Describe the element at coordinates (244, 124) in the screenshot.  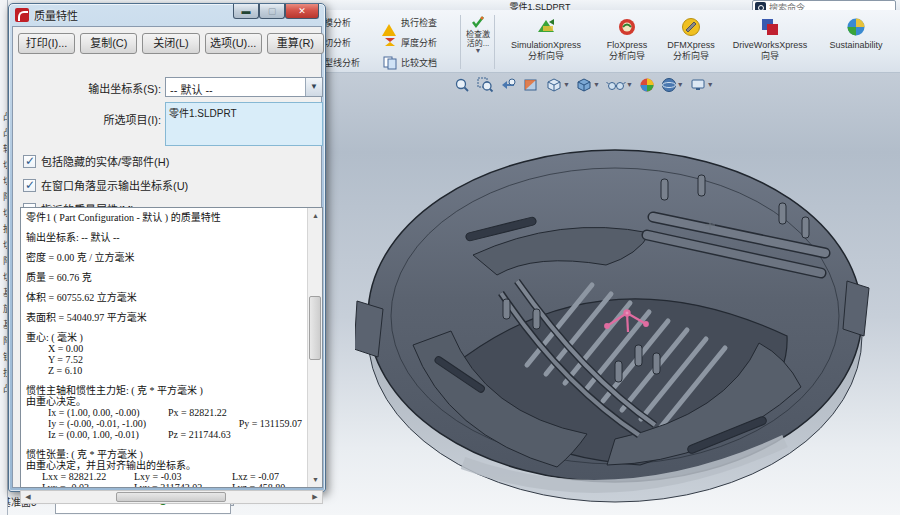
I see `selected-items-box: 零件1.SLDPRT` at that location.